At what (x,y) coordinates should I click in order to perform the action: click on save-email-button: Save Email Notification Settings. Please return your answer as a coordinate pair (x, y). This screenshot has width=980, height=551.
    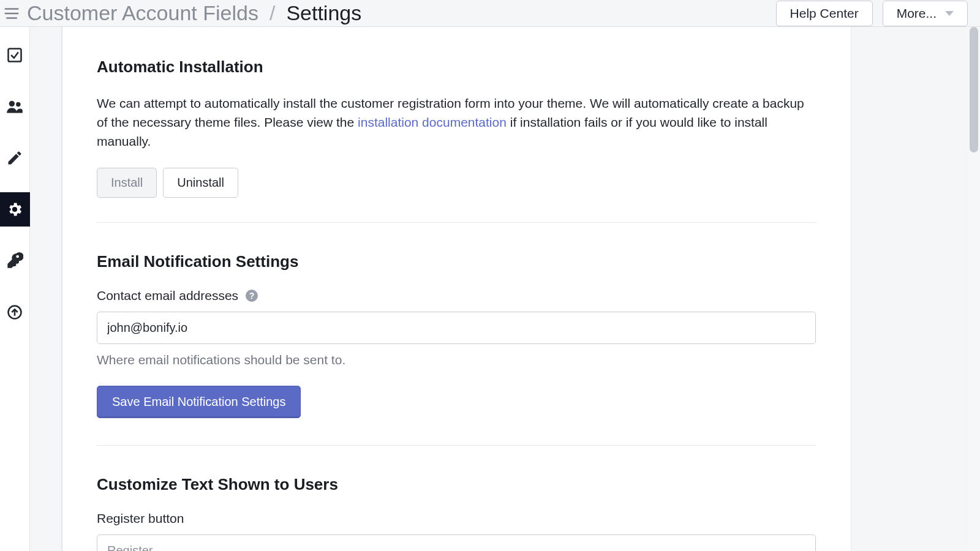
    Looking at the image, I should click on (198, 402).